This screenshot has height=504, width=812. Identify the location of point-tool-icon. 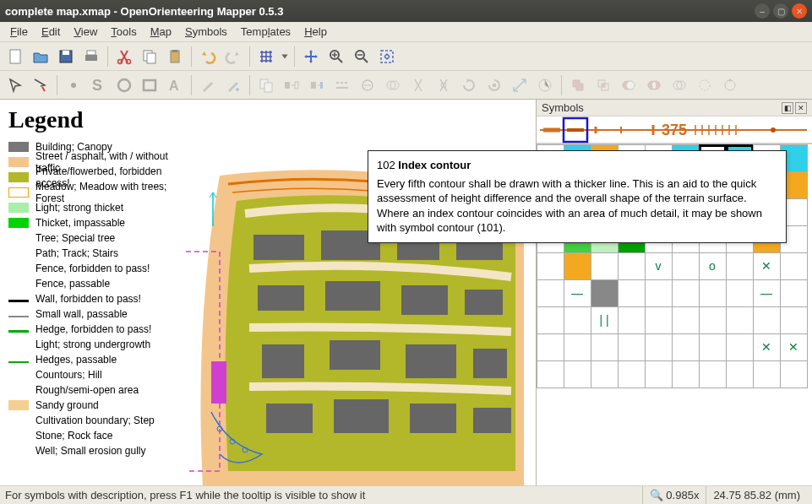
(74, 85).